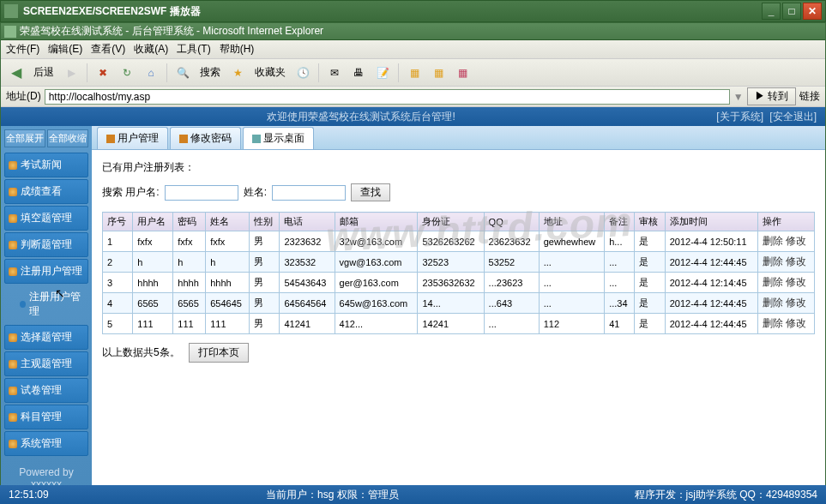 The height and width of the screenshot is (504, 826). What do you see at coordinates (44, 72) in the screenshot?
I see `back-label: 后退` at bounding box center [44, 72].